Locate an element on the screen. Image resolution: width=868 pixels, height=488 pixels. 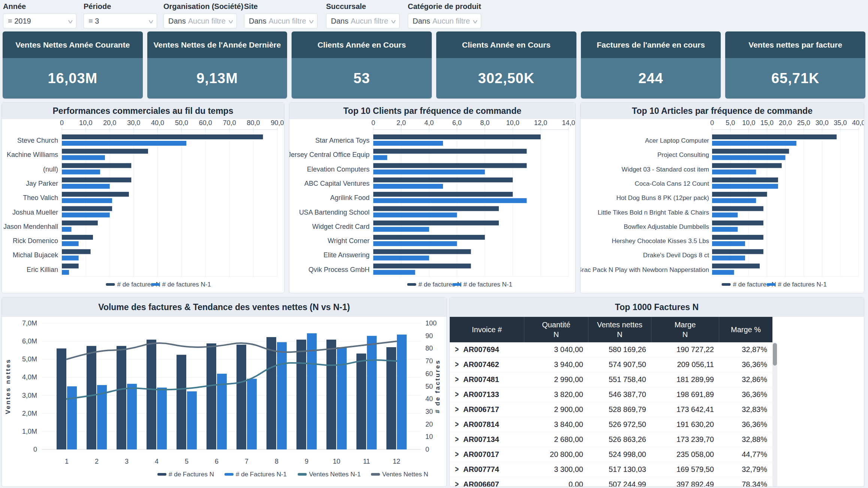
table-row: >AR0067172 900,00528 869,79173 642,4132,… is located at coordinates (613, 410).